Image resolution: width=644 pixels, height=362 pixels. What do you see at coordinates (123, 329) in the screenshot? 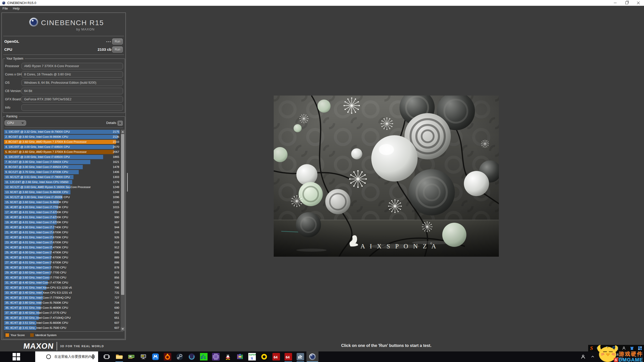
I see `scroll-down-button` at bounding box center [123, 329].